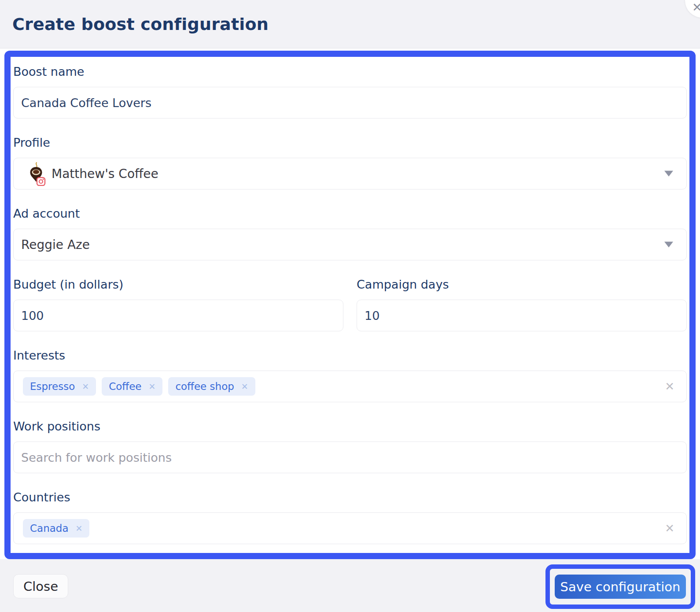  What do you see at coordinates (350, 214) in the screenshot?
I see `ad-account-label: Ad account` at bounding box center [350, 214].